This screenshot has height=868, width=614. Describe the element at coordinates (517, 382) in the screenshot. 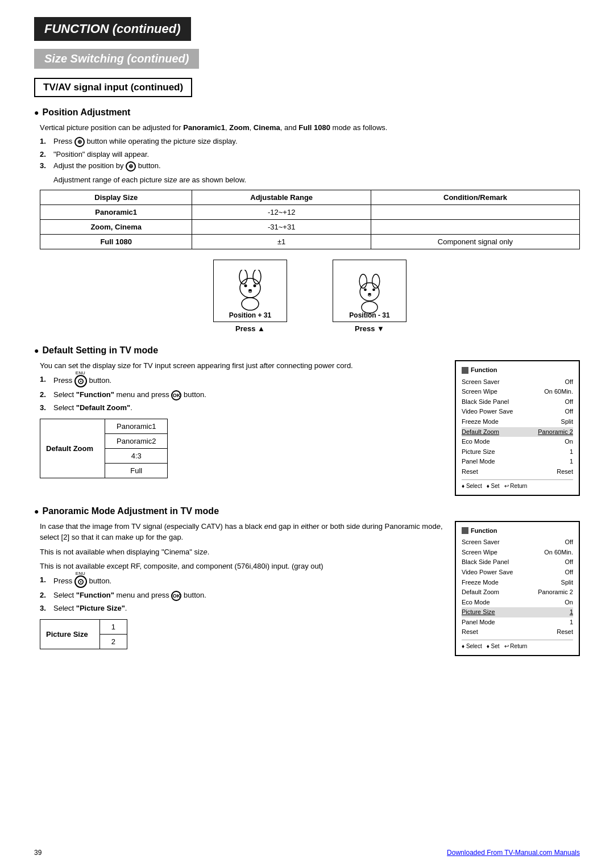

I see `osd-row-screen-saver: Screen SaverOff` at that location.